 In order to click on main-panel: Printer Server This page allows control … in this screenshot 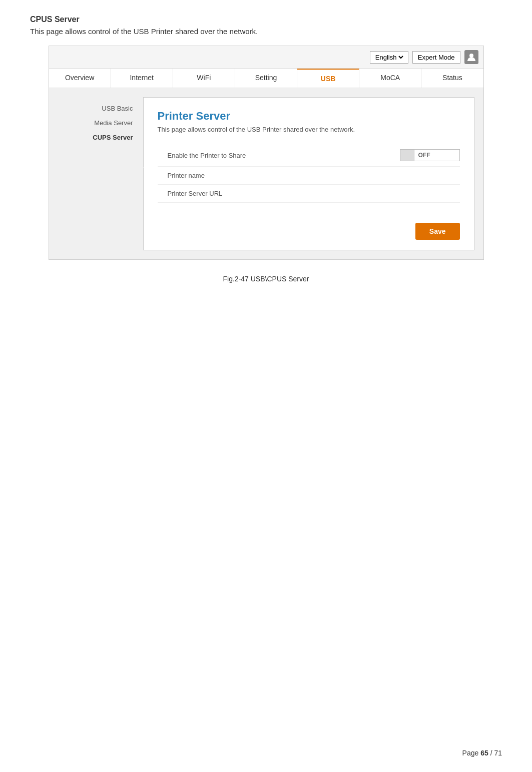, I will do `click(309, 174)`.